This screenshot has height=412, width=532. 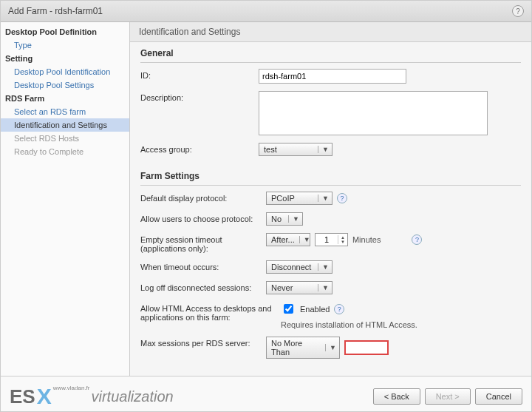 I want to click on sidebar-item-hosts: Select RDS Hosts, so click(x=65, y=138).